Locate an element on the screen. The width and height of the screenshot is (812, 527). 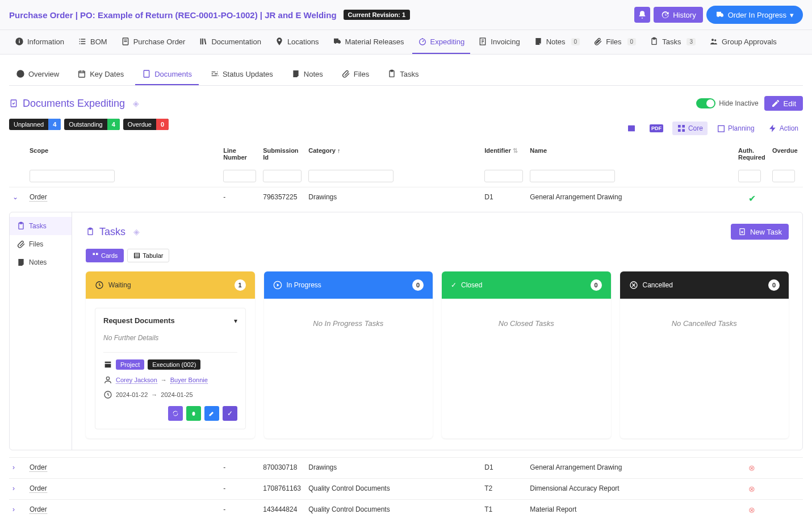
card-header: Request Documents ▾ is located at coordinates (170, 320).